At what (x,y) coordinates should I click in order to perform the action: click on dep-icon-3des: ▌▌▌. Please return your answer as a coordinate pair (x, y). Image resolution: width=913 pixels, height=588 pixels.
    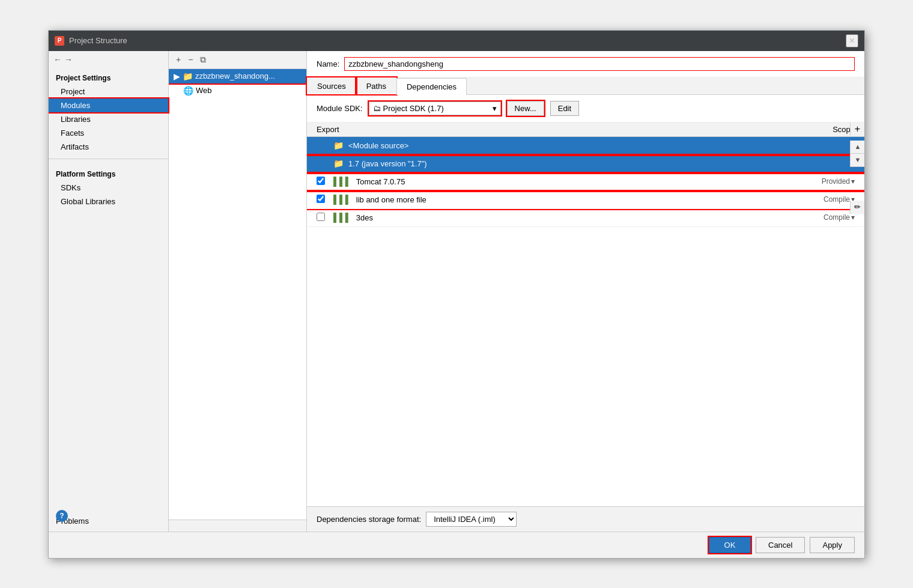
    Looking at the image, I should click on (342, 217).